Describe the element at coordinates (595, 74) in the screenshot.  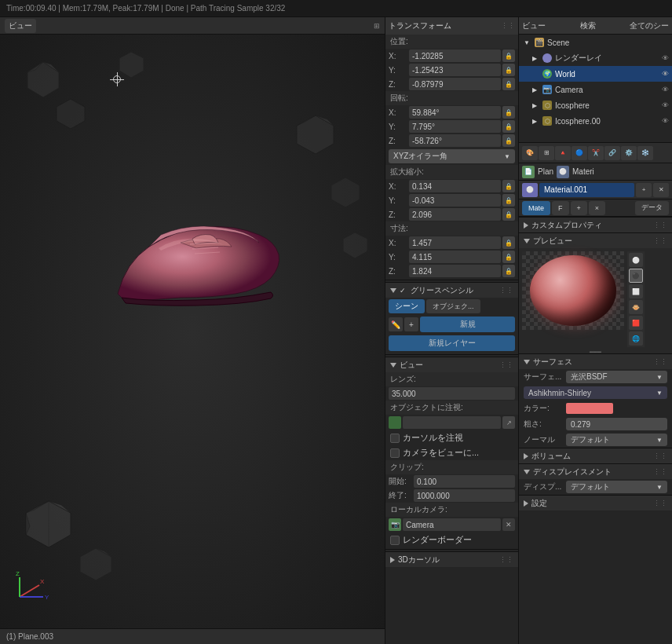
I see `outliner-item-world: 🌍 World 👁` at that location.